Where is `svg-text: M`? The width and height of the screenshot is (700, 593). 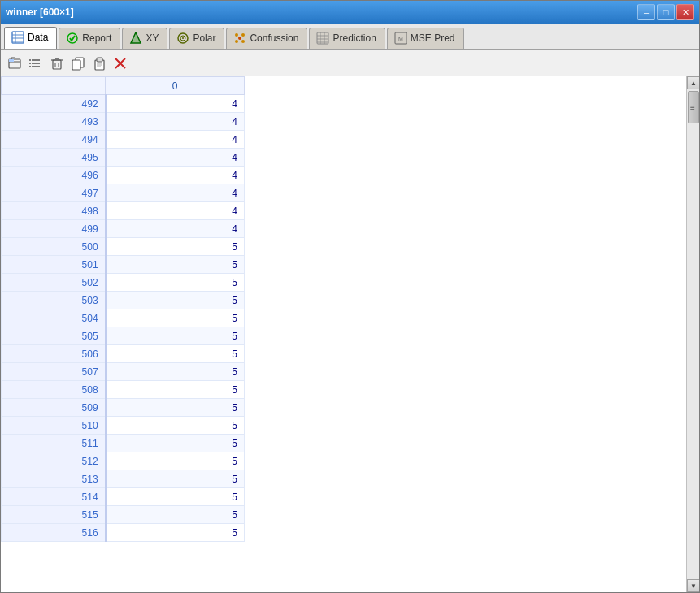
svg-text: M is located at coordinates (401, 39).